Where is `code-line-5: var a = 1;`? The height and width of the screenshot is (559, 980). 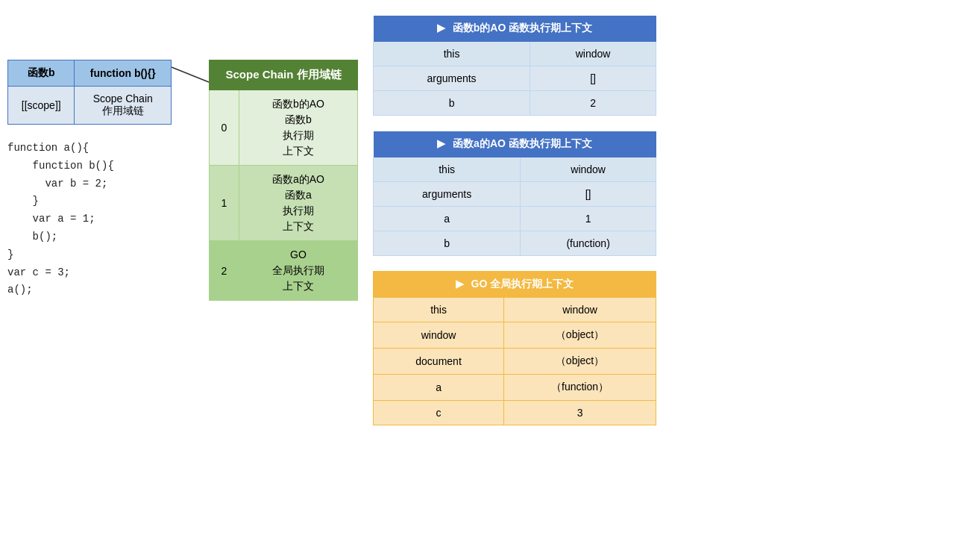 code-line-5: var a = 1; is located at coordinates (101, 219).